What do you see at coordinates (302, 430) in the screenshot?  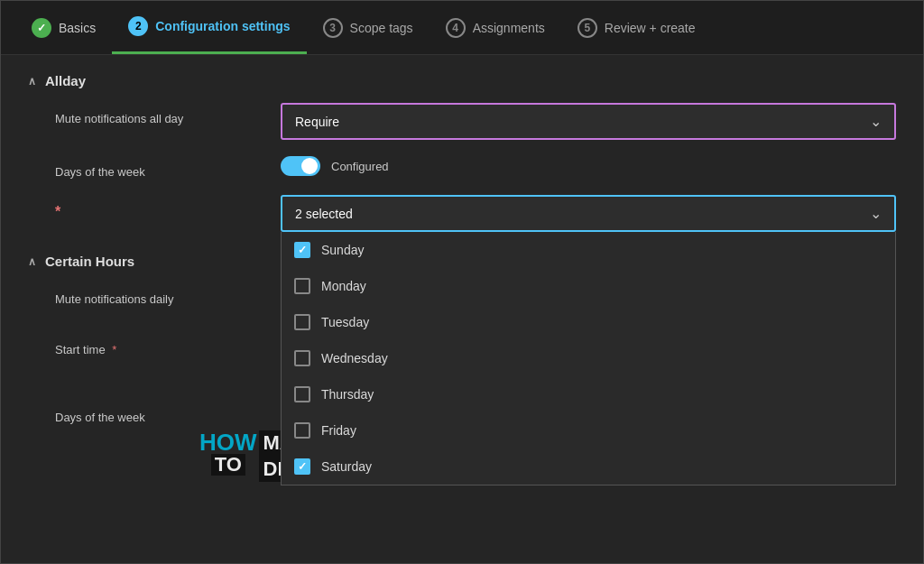 I see `day-checkbox-friday` at bounding box center [302, 430].